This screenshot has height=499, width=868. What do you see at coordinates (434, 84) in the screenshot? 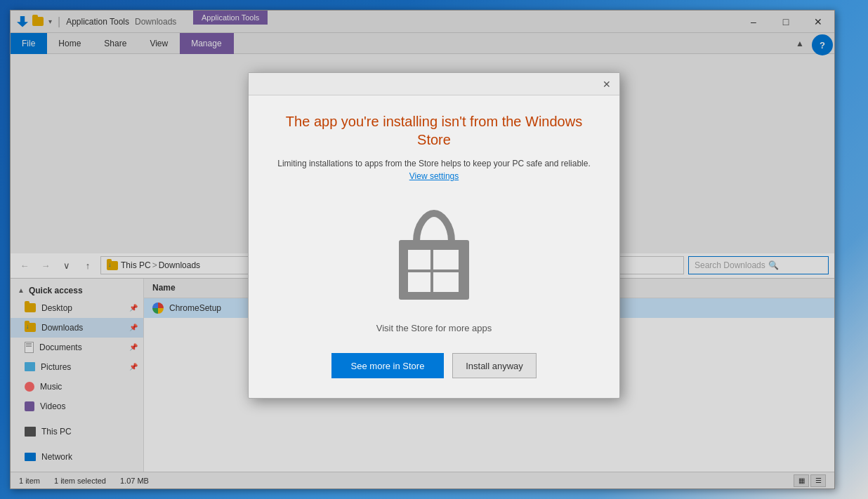
I see `dialog-titlebar: ✕` at bounding box center [434, 84].